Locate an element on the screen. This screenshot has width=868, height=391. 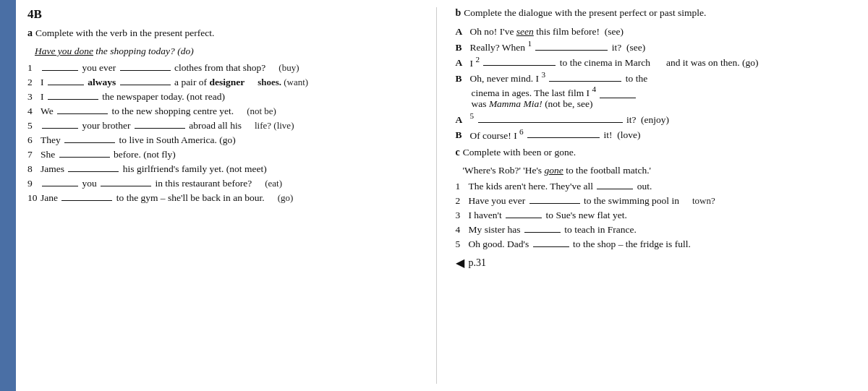
dialogue-line-a2: A I 2 to the cinema in March and it was … is located at coordinates (657, 62).